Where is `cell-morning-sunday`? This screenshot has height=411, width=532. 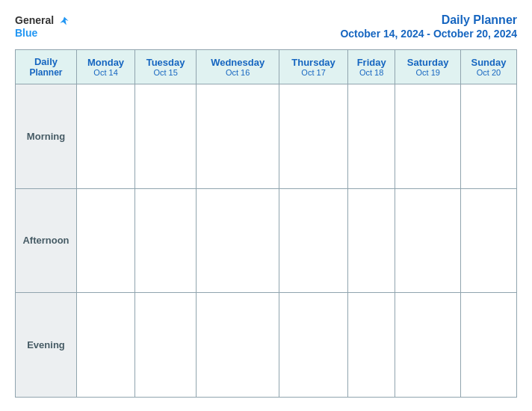 cell-morning-sunday is located at coordinates (489, 137).